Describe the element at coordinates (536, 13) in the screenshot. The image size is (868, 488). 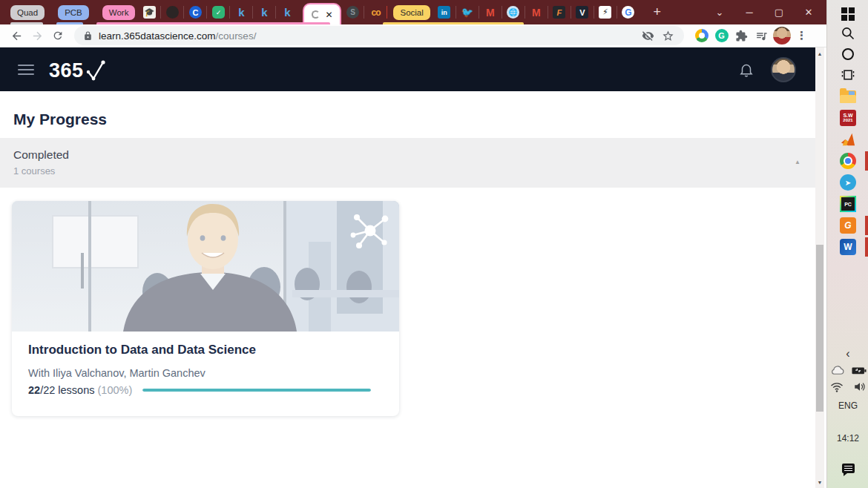
I see `gmail-icon: M` at that location.